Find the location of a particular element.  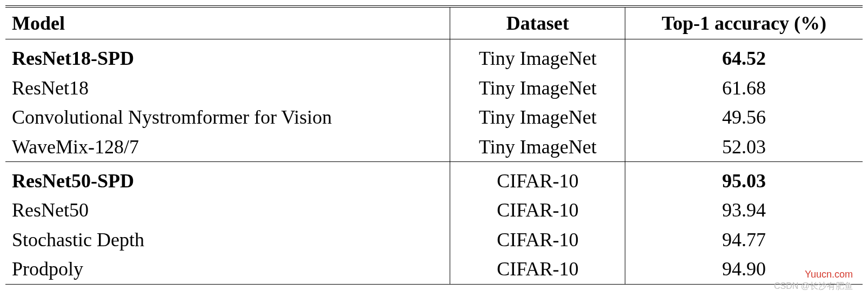

cell-model: ResNet50-SPD is located at coordinates (228, 178).